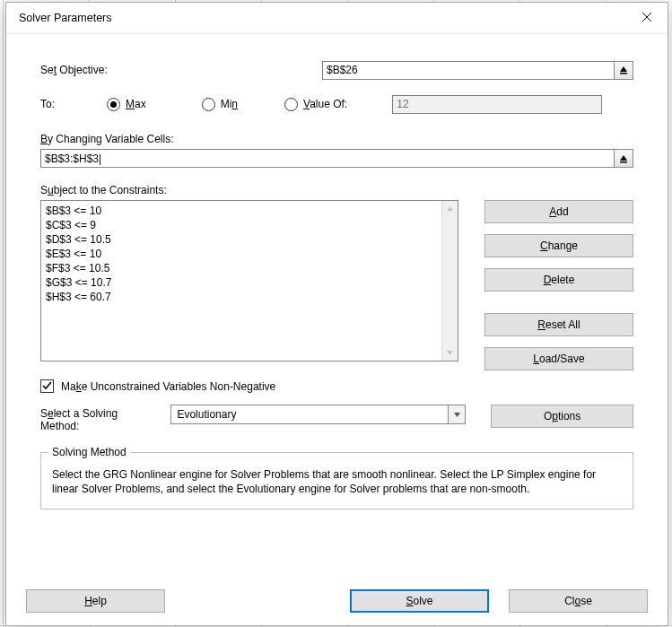 Image resolution: width=672 pixels, height=627 pixels. I want to click on chevron-down-icon, so click(457, 414).